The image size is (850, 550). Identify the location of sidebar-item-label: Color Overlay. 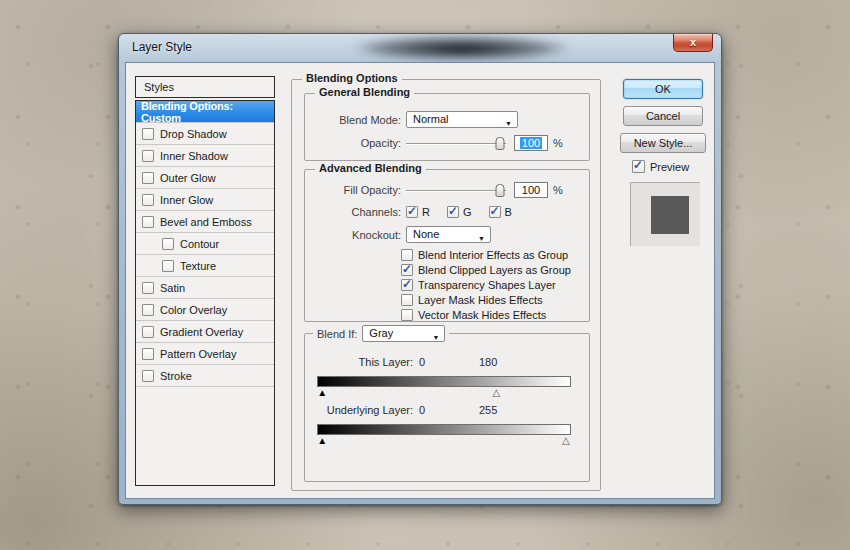
(194, 310).